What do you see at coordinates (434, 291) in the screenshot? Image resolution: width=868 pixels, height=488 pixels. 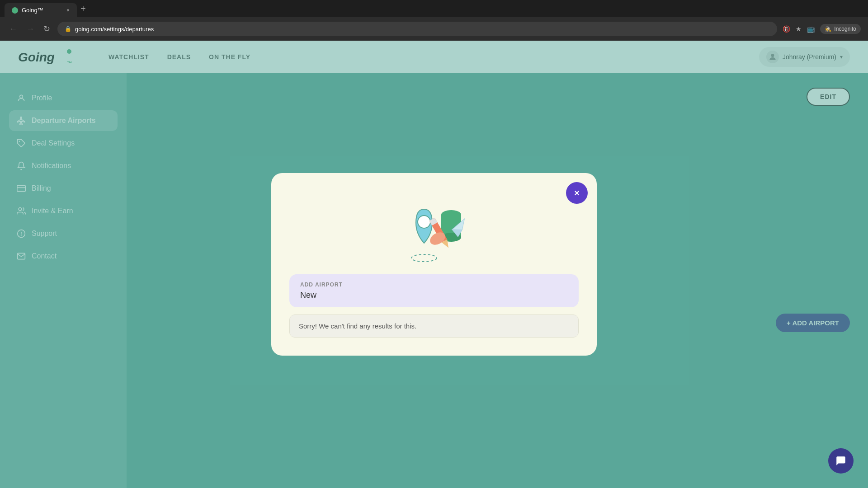 I see `search-box: ADD AIRPORT` at bounding box center [434, 291].